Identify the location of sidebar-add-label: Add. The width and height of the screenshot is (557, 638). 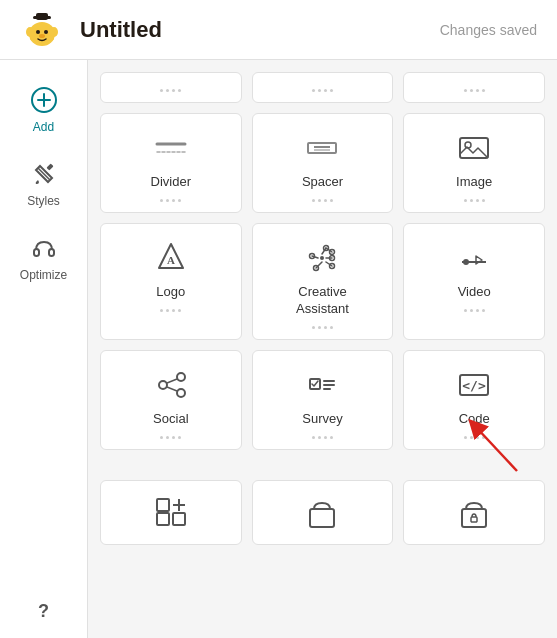
(44, 127).